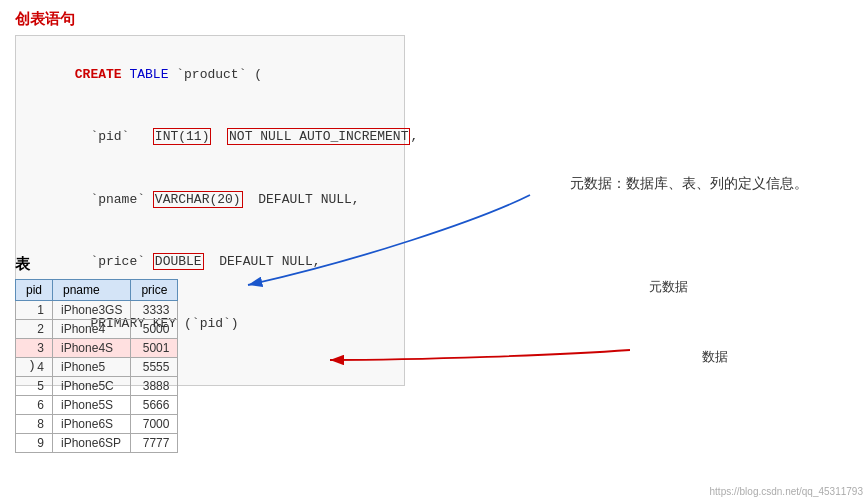 The width and height of the screenshot is (868, 502). What do you see at coordinates (146, 74) in the screenshot?
I see `table-keyword: TABLE` at bounding box center [146, 74].